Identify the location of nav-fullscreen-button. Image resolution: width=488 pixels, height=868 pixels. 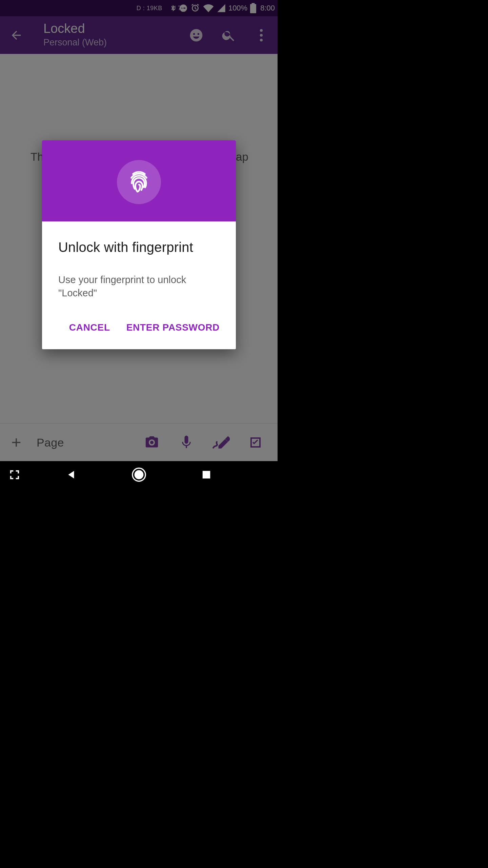
(19, 475).